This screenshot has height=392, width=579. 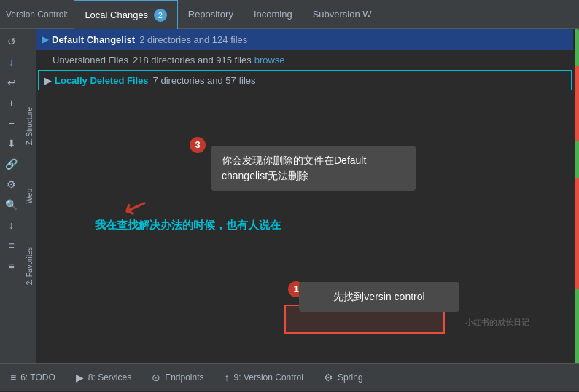 What do you see at coordinates (343, 15) in the screenshot?
I see `tab-subversion: Subversion W` at bounding box center [343, 15].